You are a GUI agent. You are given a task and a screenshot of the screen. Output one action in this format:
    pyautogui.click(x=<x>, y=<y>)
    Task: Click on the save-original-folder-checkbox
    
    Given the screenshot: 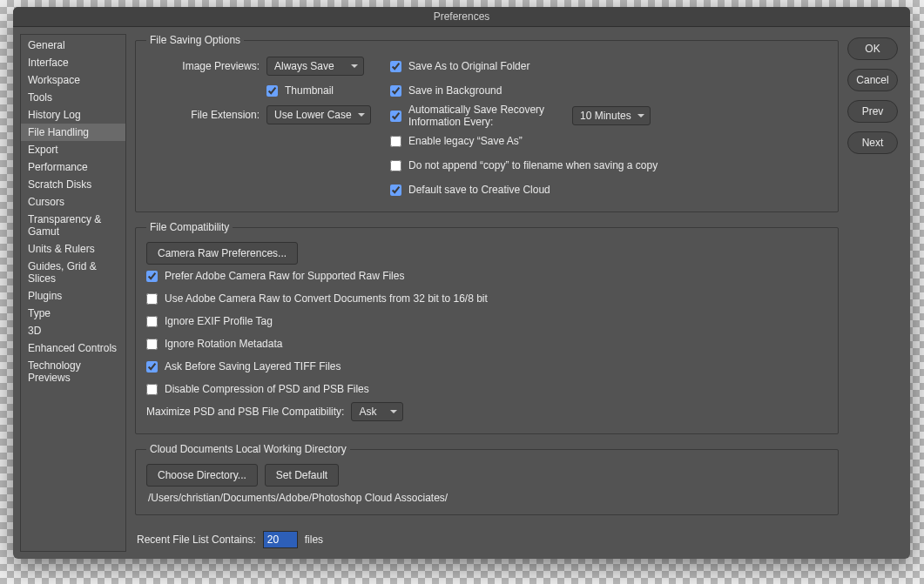 What is the action you would take?
    pyautogui.click(x=395, y=66)
    